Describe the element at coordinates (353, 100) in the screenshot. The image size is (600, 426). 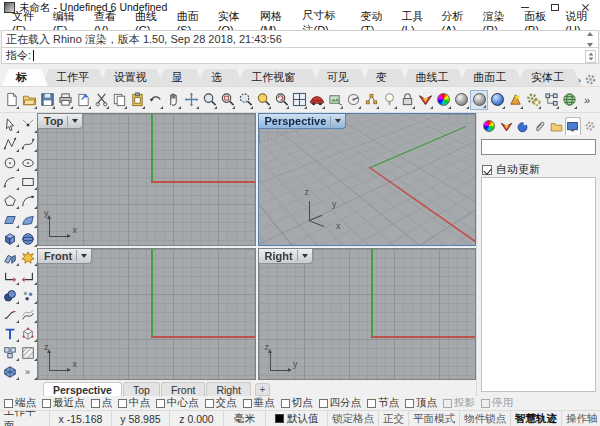
I see `circle-arrow-button` at that location.